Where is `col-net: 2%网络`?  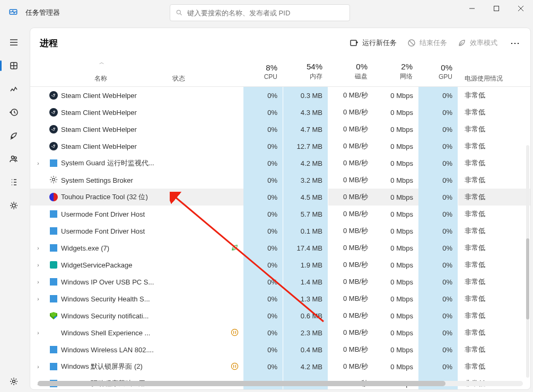
col-net: 2%网络 is located at coordinates (396, 72).